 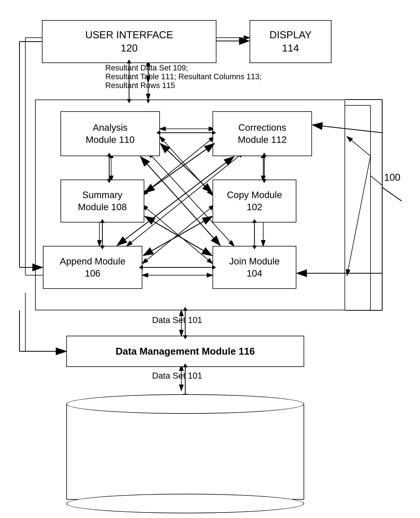 What do you see at coordinates (185, 351) in the screenshot?
I see `data-management-box: Data Management Module 116` at bounding box center [185, 351].